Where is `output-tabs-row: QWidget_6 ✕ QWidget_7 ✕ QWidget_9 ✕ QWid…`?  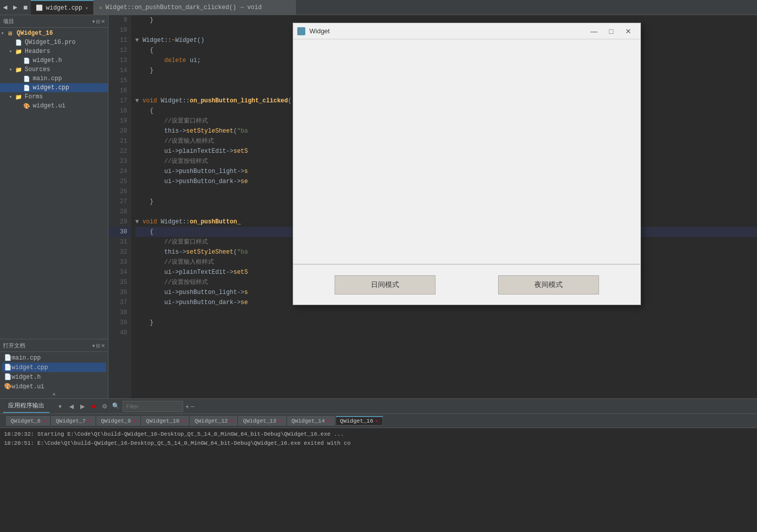
output-tabs-row: QWidget_6 ✕ QWidget_7 ✕ QWidget_9 ✕ QWid… is located at coordinates (379, 421).